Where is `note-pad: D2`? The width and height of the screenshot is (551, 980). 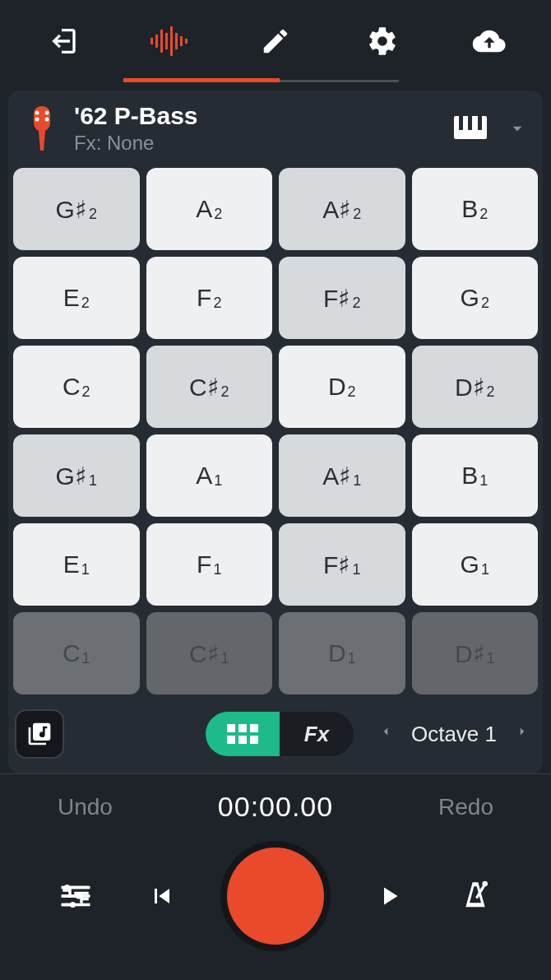
note-pad: D2 is located at coordinates (342, 387).